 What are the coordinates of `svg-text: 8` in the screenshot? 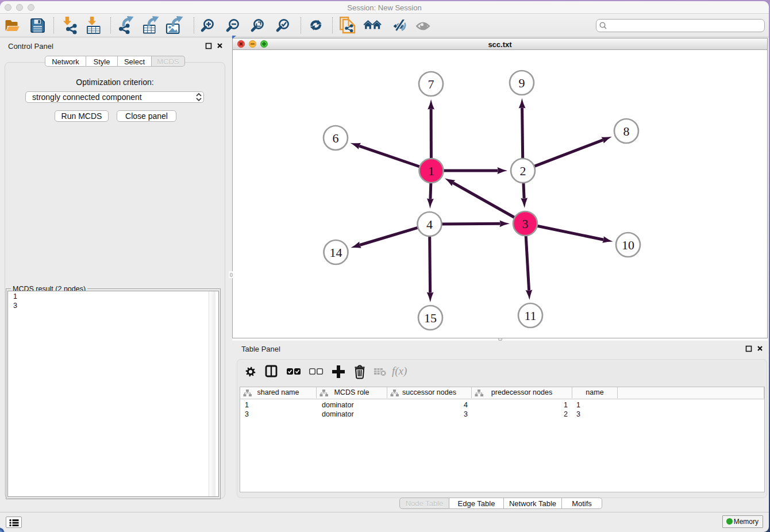 It's located at (626, 131).